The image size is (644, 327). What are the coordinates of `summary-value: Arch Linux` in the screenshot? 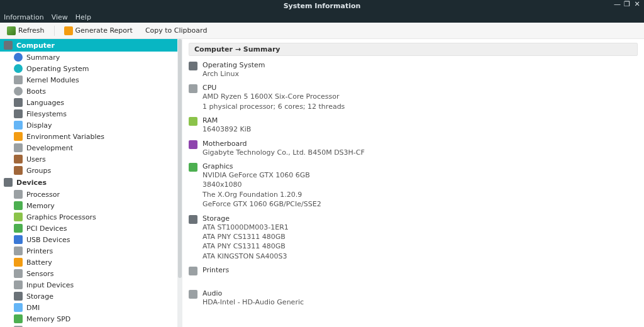 It's located at (420, 74).